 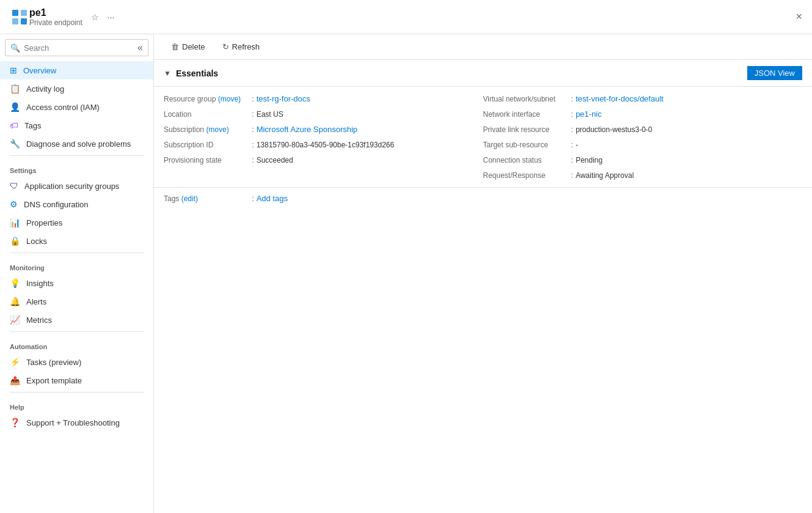 I want to click on toolbar: 🗑 Delete ↻ Refresh, so click(x=483, y=47).